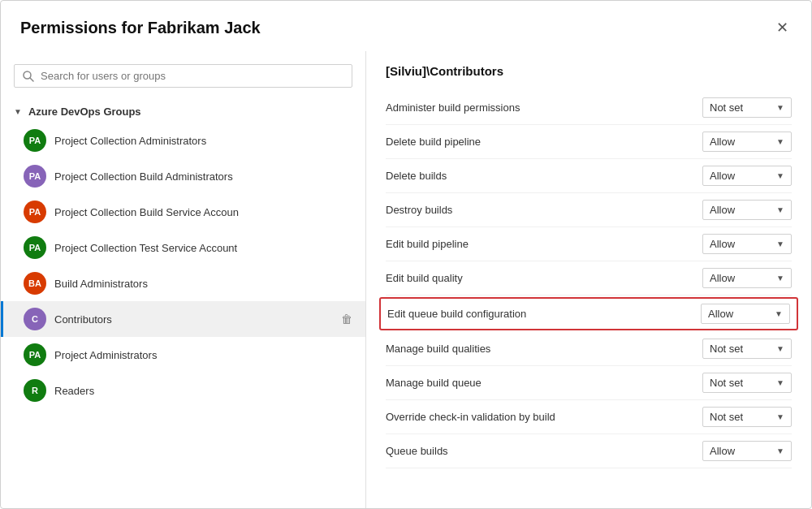 Image resolution: width=812 pixels, height=509 pixels. Describe the element at coordinates (184, 355) in the screenshot. I see `group-item: PAProject Administrators` at that location.